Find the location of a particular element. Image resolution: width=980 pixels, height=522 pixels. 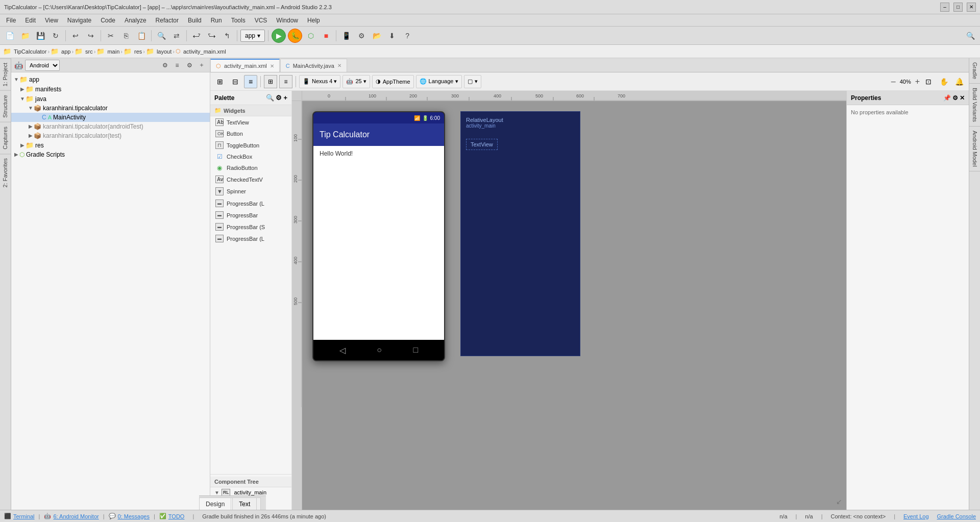

toolbar-save-button: 💾 is located at coordinates (40, 36).